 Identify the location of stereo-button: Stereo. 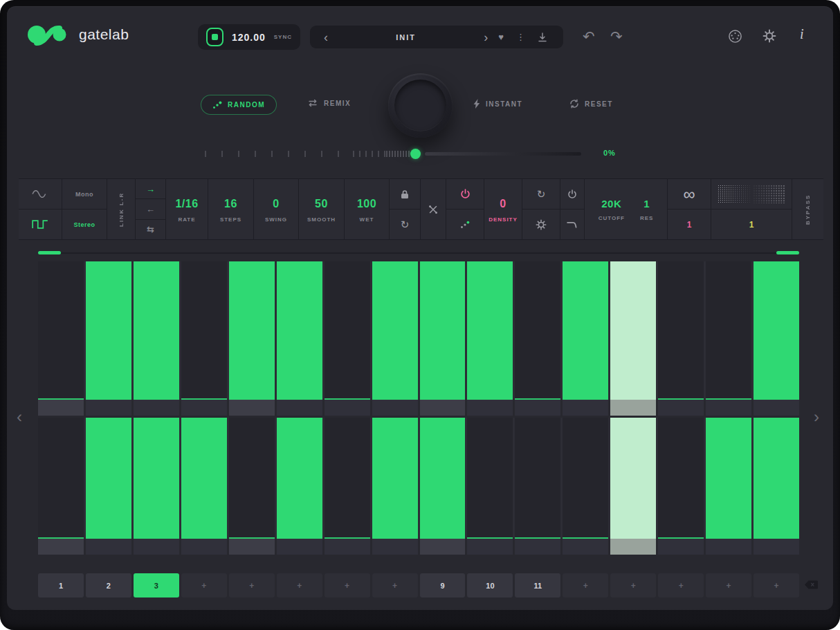
(84, 224).